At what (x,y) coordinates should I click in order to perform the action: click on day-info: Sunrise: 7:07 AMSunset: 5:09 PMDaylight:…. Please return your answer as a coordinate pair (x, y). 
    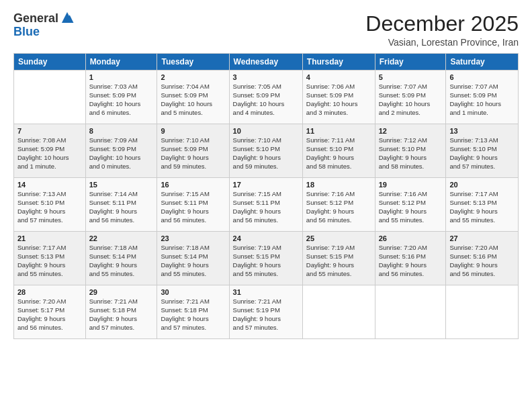
    Looking at the image, I should click on (482, 99).